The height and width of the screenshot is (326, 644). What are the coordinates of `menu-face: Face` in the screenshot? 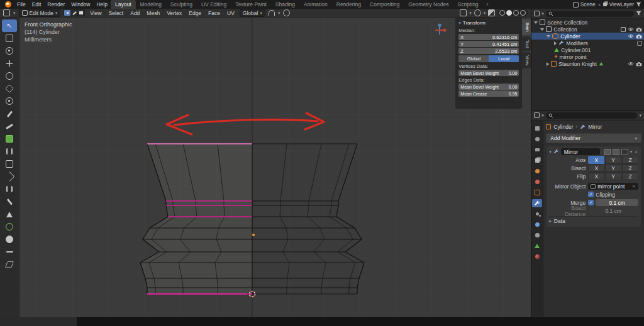 It's located at (214, 13).